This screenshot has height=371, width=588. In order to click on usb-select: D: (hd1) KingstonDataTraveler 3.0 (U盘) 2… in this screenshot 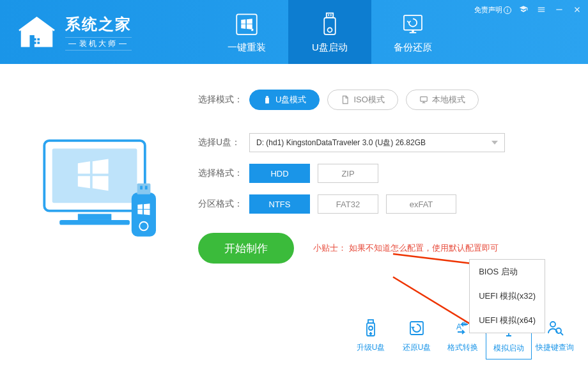, I will do `click(377, 143)`.